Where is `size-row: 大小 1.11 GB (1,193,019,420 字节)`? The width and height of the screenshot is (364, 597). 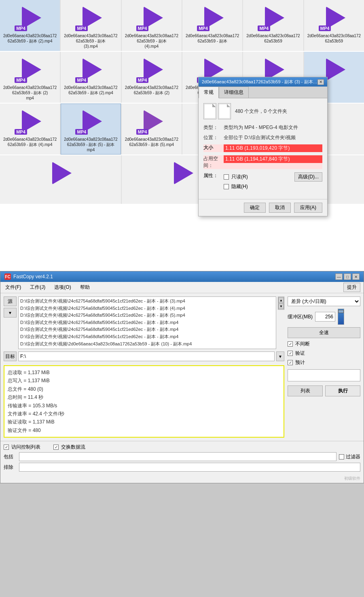 size-row: 大小 1.11 GB (1,193,019,420 字节) is located at coordinates (263, 148).